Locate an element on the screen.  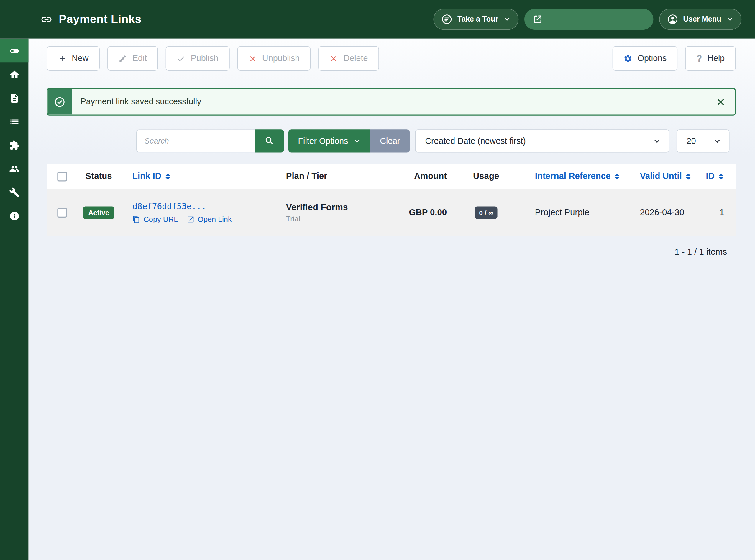
select-all-checkbox is located at coordinates (62, 176).